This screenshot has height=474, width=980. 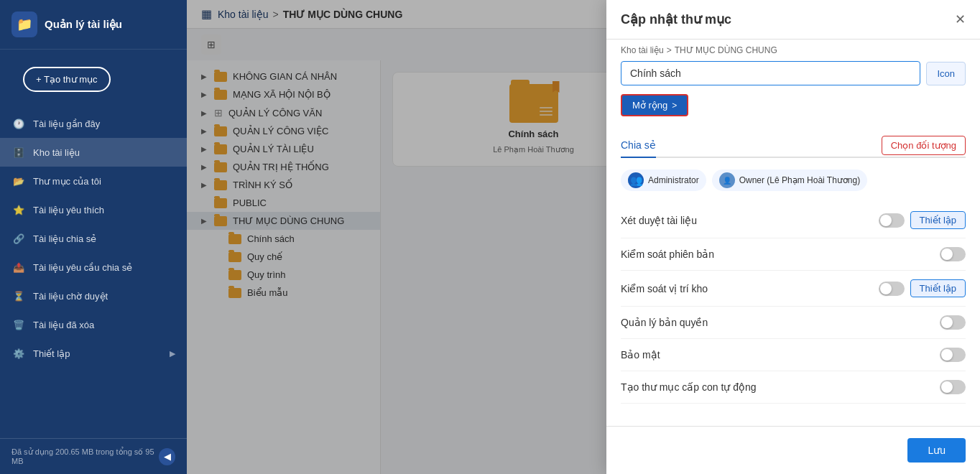 What do you see at coordinates (674, 180) in the screenshot?
I see `avatar-label: Administrator` at bounding box center [674, 180].